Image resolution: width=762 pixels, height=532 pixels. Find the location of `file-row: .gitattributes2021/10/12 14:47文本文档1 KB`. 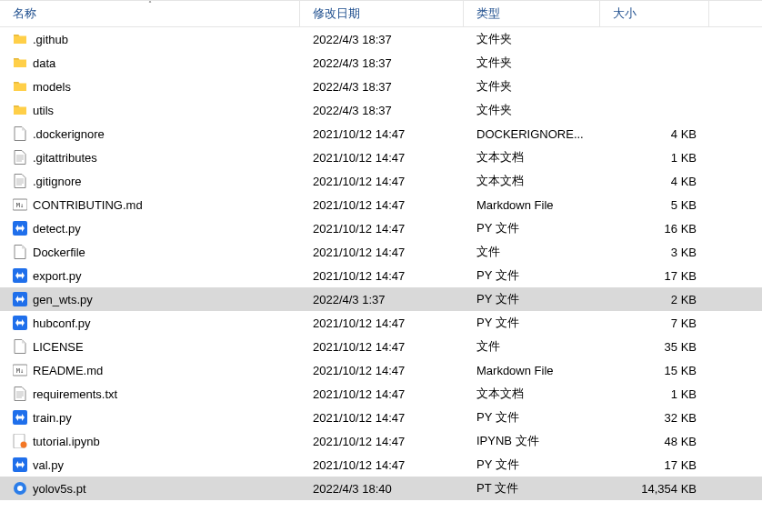

file-row: .gitattributes2021/10/12 14:47文本文档1 KB is located at coordinates (381, 157).